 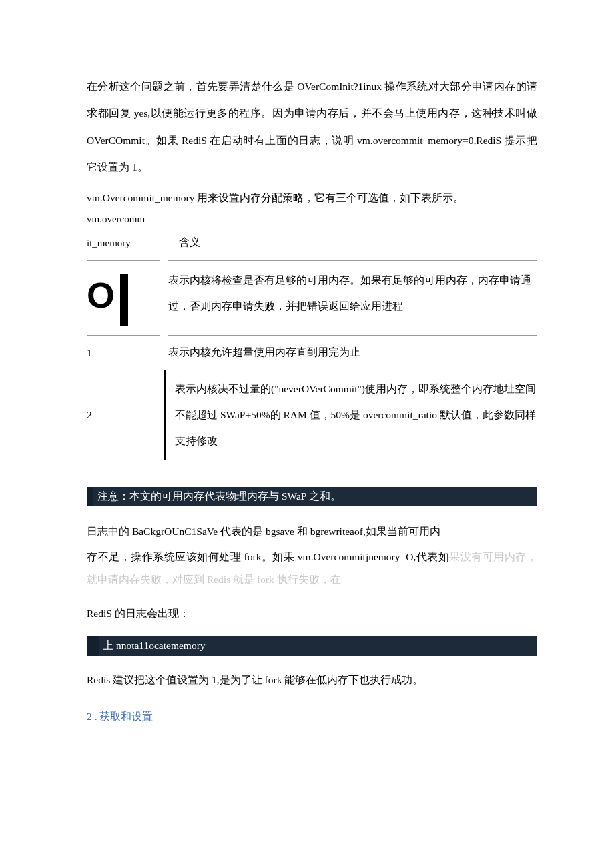 What do you see at coordinates (123, 415) in the screenshot?
I see `row2-value: 2` at bounding box center [123, 415].